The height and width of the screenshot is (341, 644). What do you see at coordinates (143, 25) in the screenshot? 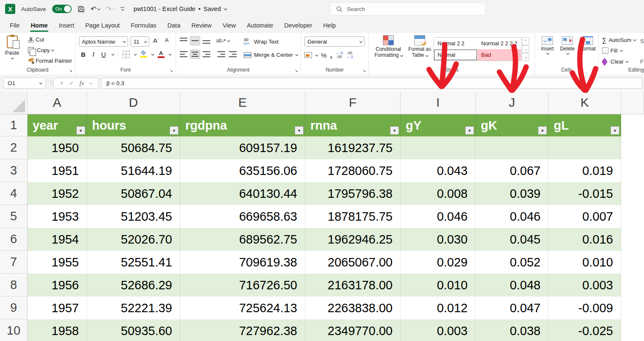
I see `tab-formulas: Formulas` at bounding box center [143, 25].